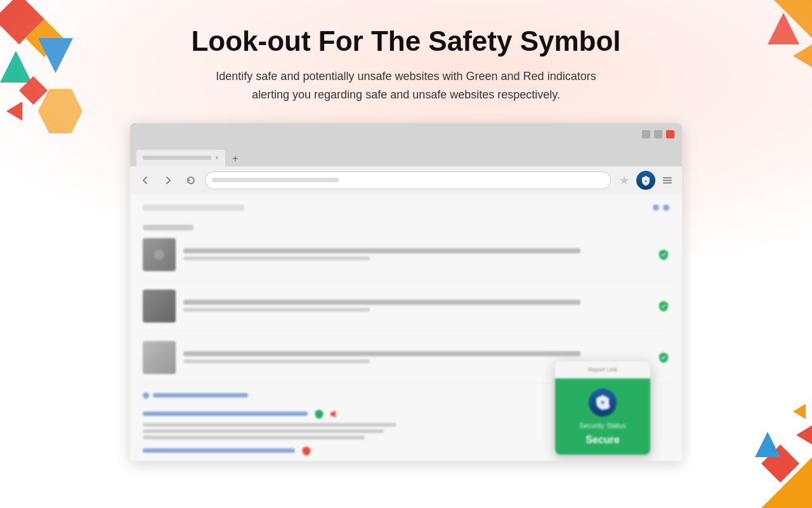 Image resolution: width=812 pixels, height=508 pixels. What do you see at coordinates (193, 208) in the screenshot?
I see `page-header-title-bar` at bounding box center [193, 208].